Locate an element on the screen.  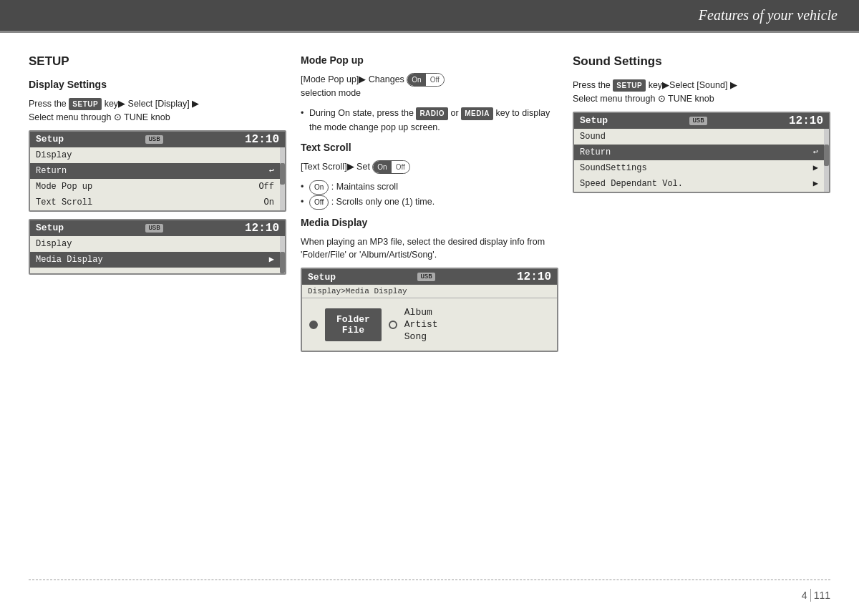
toggle-off: Off is located at coordinates (435, 80).